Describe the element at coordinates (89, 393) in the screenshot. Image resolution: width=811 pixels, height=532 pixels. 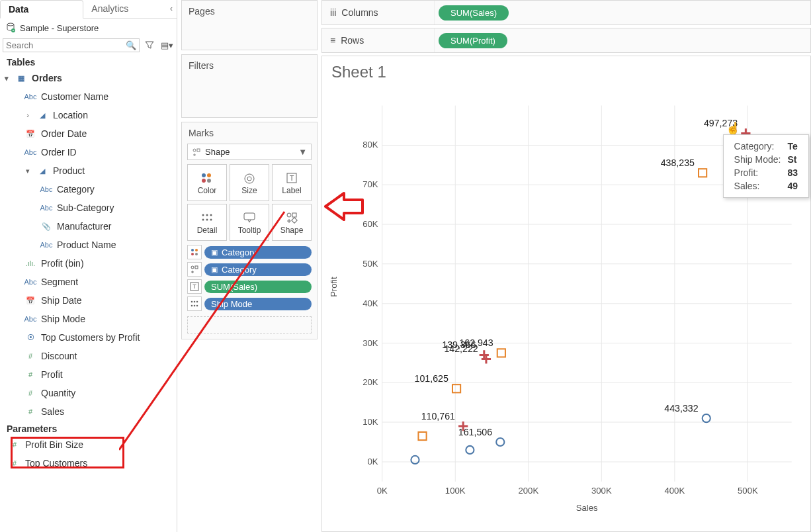
I see `field-quantity: #Quantity` at that location.